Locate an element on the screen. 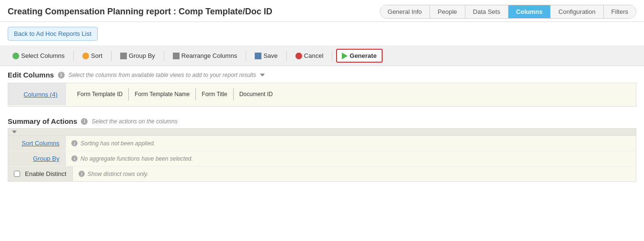 The image size is (644, 241). edit-columns-info-icon: i is located at coordinates (61, 75).